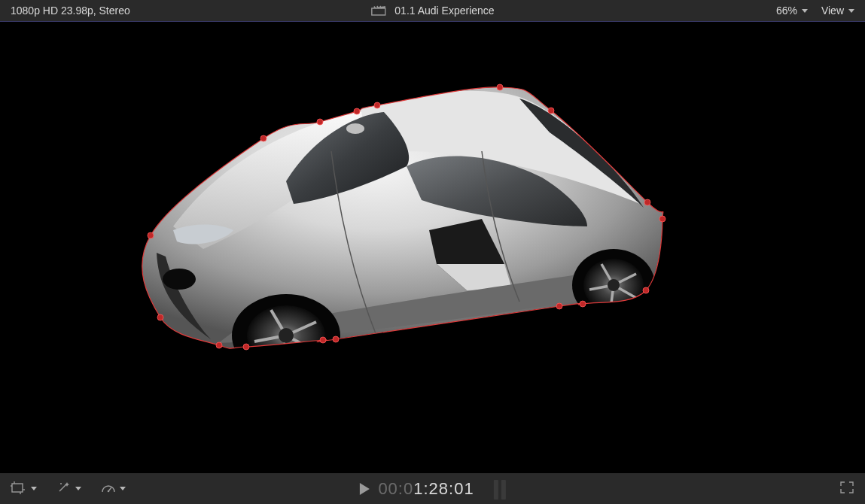 This screenshot has height=504, width=865. Describe the element at coordinates (19, 489) in the screenshot. I see `transform-crop-icon` at that location.